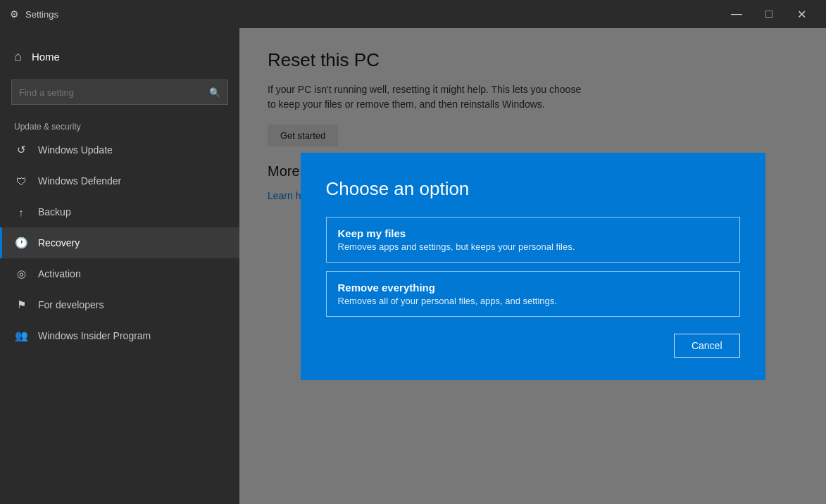 This screenshot has width=826, height=504. Describe the element at coordinates (707, 346) in the screenshot. I see `cancel-button: Cancel` at that location.